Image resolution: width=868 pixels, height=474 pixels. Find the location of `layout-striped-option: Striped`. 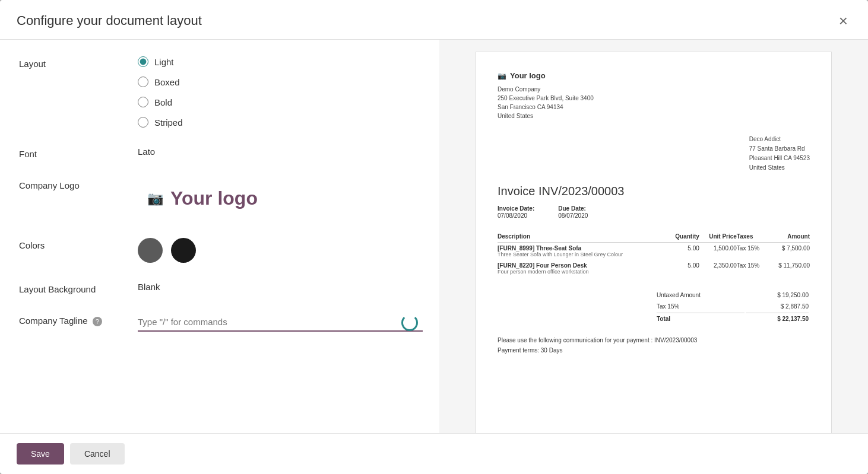

layout-striped-option: Striped is located at coordinates (279, 122).